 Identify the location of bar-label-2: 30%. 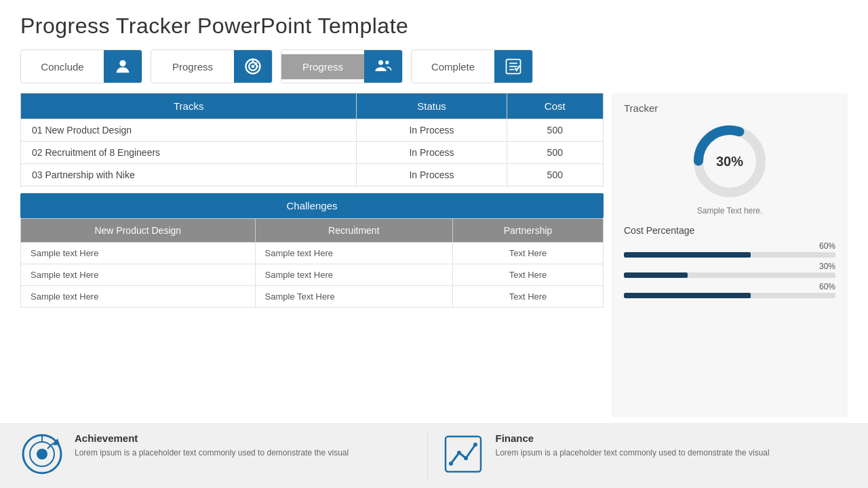
(825, 266).